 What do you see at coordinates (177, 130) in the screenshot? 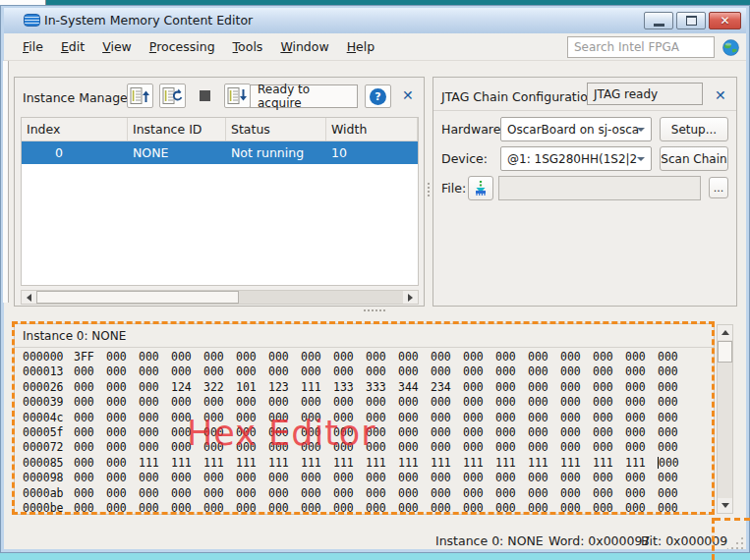
I see `column-header-instance-id: Instance ID` at bounding box center [177, 130].